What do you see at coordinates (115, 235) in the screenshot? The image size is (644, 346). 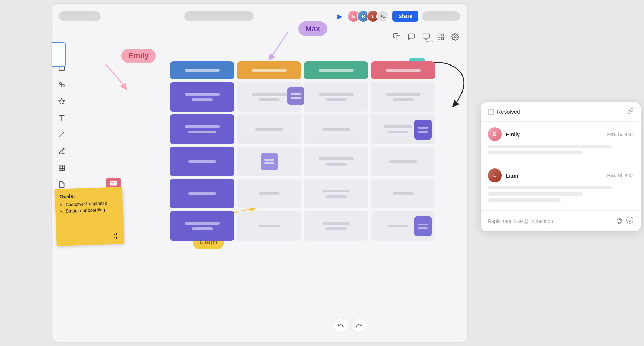 I see `sticky-smiley: :)` at bounding box center [115, 235].